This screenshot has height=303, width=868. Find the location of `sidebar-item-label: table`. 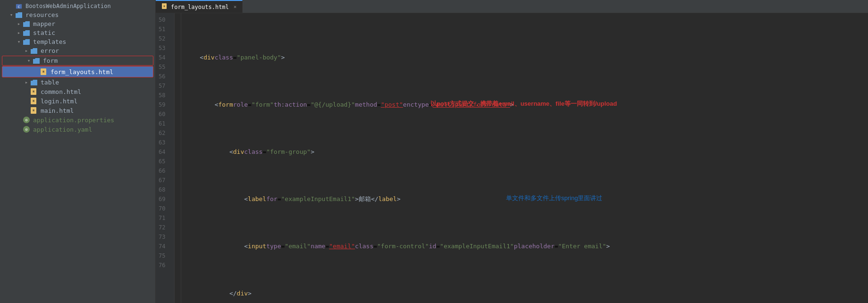

sidebar-item-label: table is located at coordinates (50, 82).